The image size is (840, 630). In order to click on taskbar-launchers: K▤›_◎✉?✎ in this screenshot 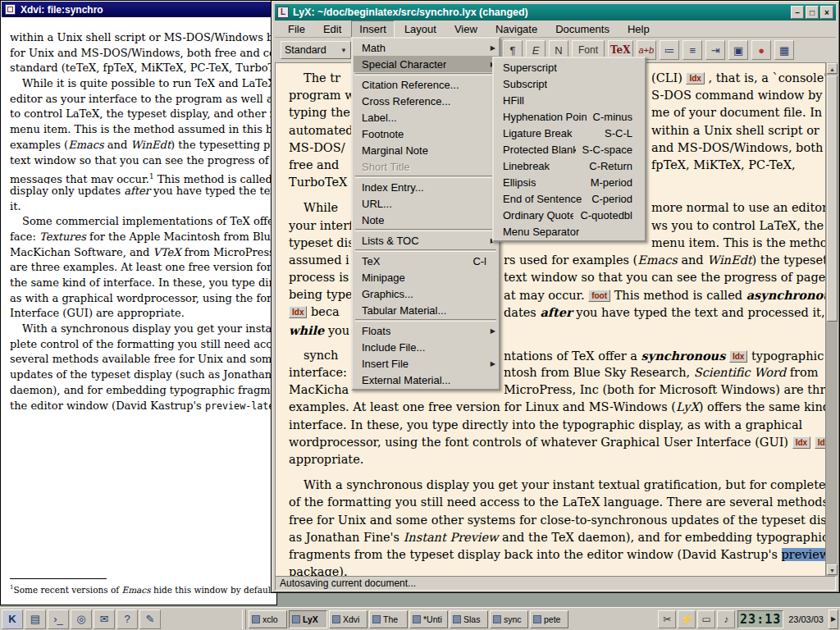, I will do `click(81, 619)`.